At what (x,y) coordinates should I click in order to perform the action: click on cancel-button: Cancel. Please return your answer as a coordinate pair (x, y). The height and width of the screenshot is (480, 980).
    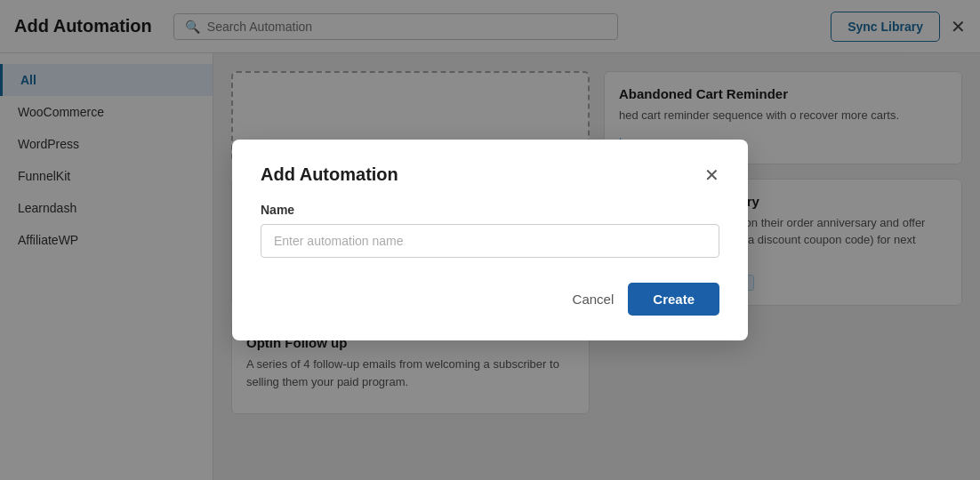
    Looking at the image, I should click on (594, 299).